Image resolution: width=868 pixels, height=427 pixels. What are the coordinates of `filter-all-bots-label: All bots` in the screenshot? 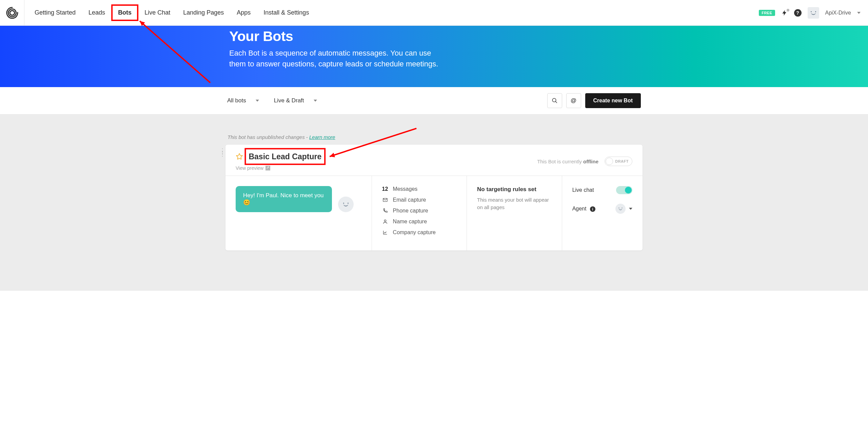 It's located at (237, 101).